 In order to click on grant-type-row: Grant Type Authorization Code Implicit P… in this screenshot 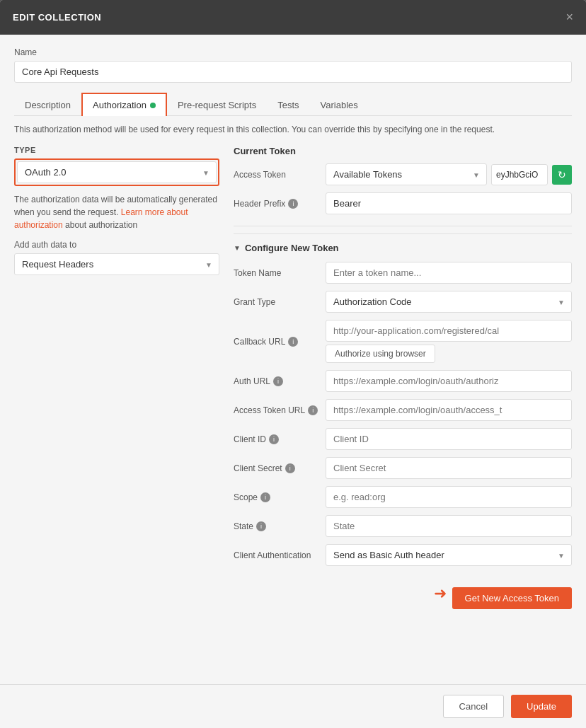, I will do `click(403, 301)`.